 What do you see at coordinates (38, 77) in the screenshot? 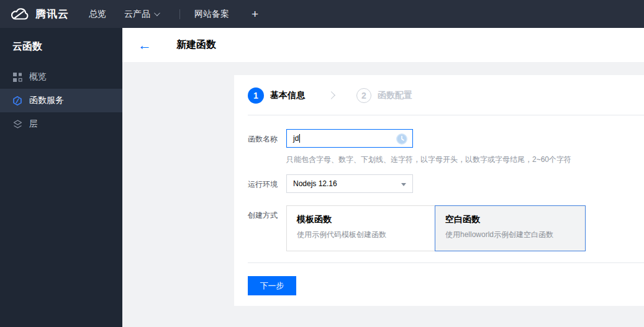
I see `sidebar-item-overview-label: 概览` at bounding box center [38, 77].